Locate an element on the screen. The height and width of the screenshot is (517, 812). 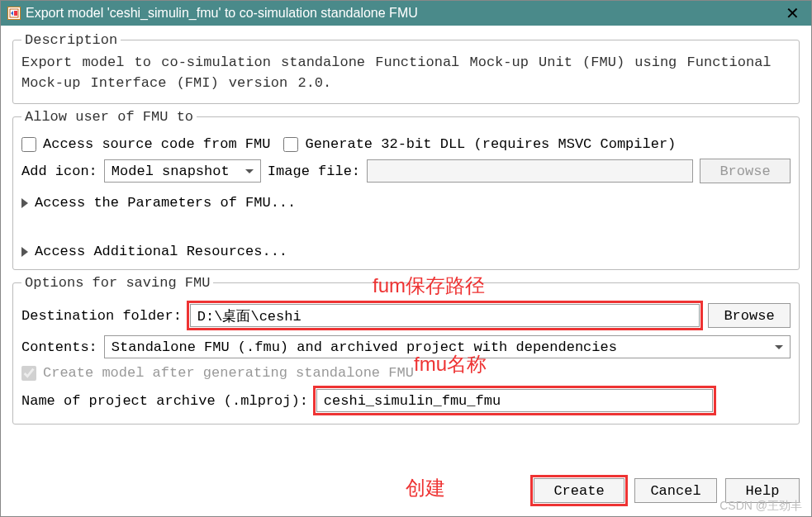
window-title: Export model 'ceshi_simulin_fmu' to co-s… is located at coordinates (221, 13).